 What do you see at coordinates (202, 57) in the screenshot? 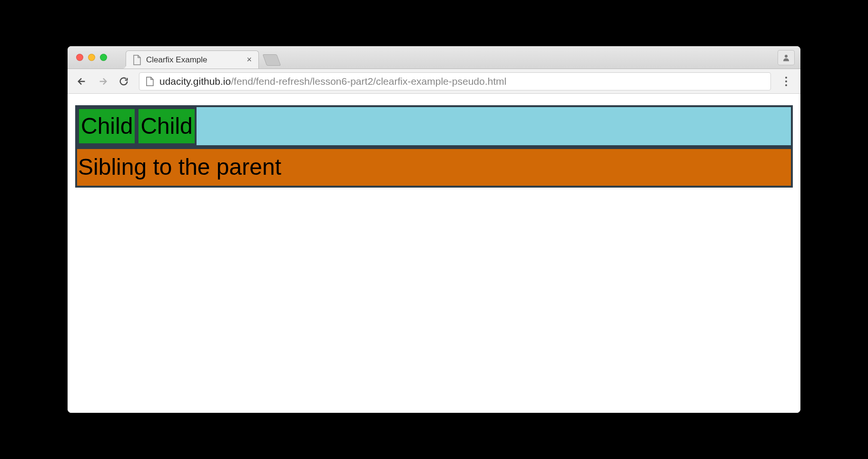
I see `tab-strip: Clearfix Example ×` at bounding box center [202, 57].